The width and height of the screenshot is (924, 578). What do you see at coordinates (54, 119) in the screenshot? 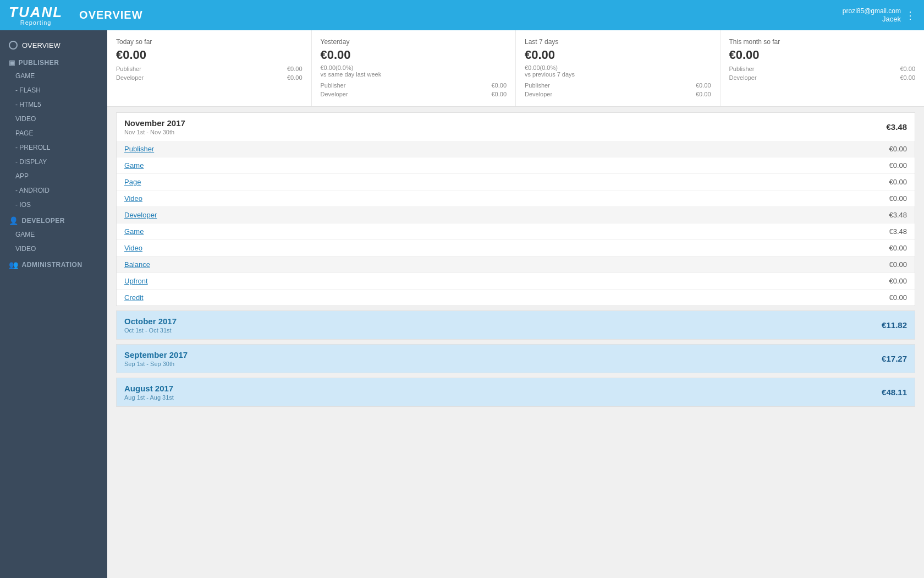
I see `sidebar-item-publisher-video: VIDEO` at bounding box center [54, 119].